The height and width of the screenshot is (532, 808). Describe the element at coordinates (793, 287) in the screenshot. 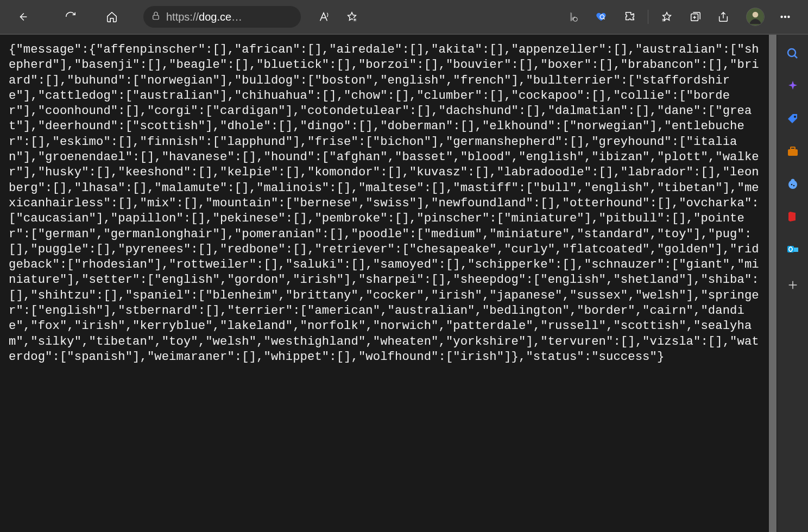

I see `sidebar-add-button` at that location.